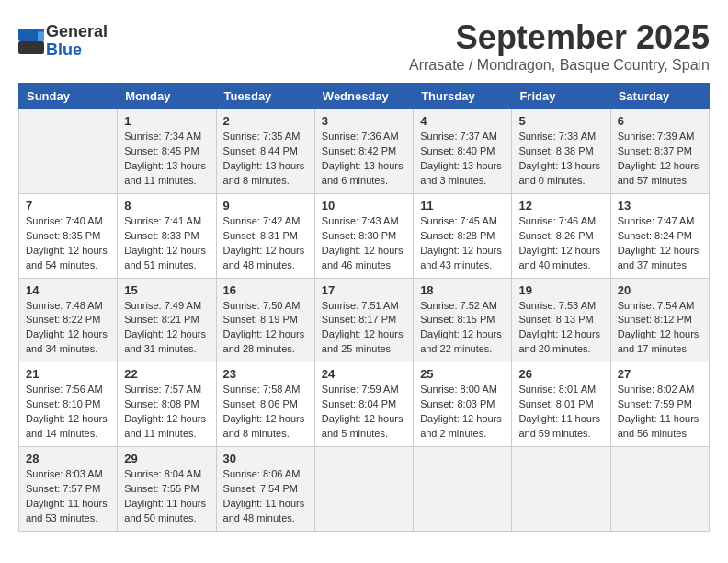 This screenshot has height=563, width=728. Describe the element at coordinates (364, 206) in the screenshot. I see `day-number: 10` at that location.